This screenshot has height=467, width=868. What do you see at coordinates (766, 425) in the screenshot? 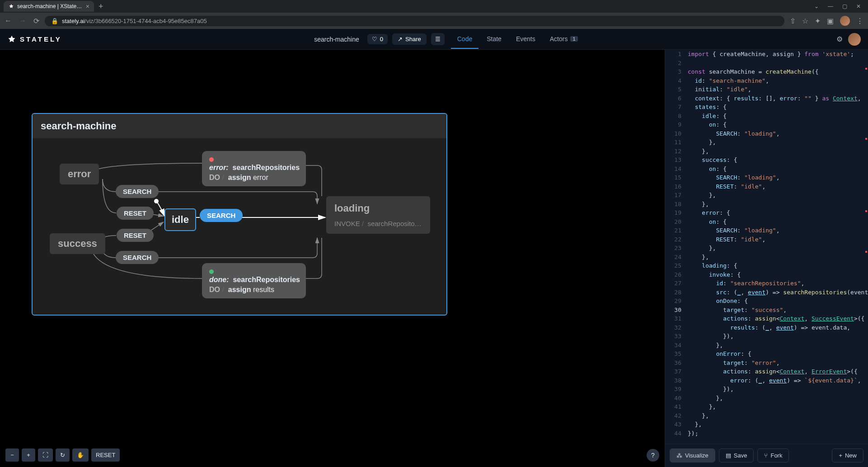
I see `code-line: 43 },` at bounding box center [766, 425].